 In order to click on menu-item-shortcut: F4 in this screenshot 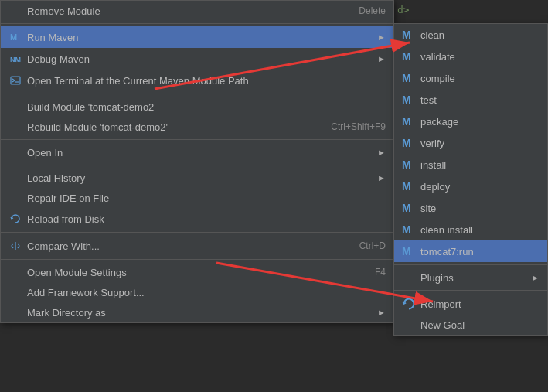, I will do `click(380, 272)`.